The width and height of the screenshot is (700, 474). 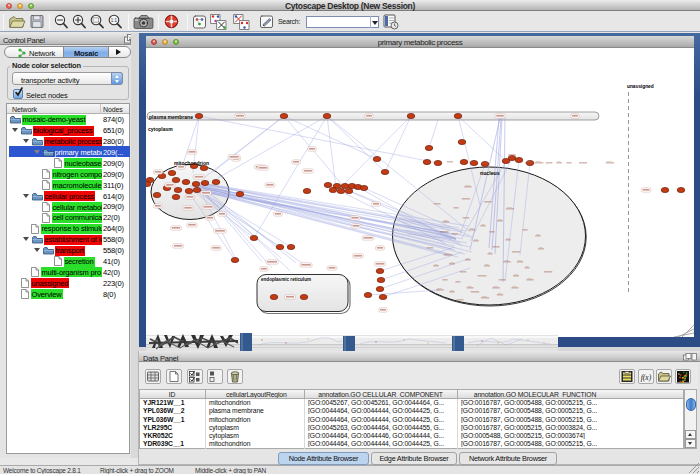 I want to click on svg-text: cytoplasm, so click(x=160, y=129).